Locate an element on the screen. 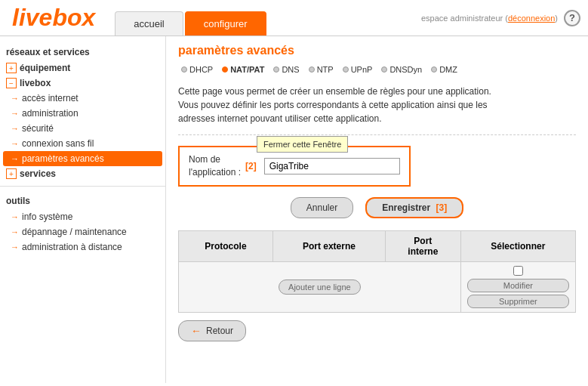  sidebar-section-outils: outils is located at coordinates (83, 200).